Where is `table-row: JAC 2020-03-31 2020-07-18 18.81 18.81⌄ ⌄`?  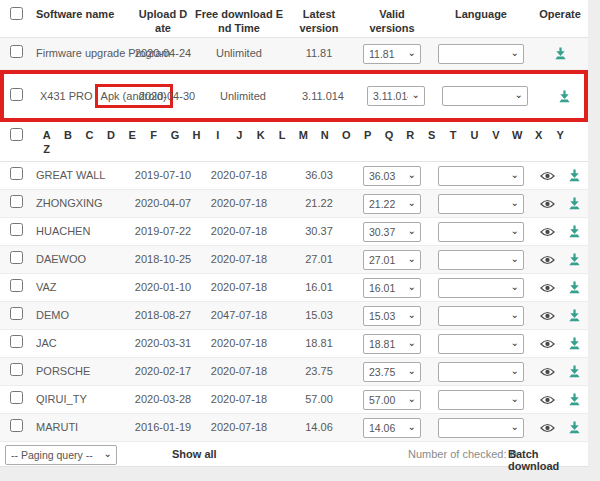
table-row: JAC 2020-03-31 2020-07-18 18.81 18.81⌄ ⌄ is located at coordinates (294, 344).